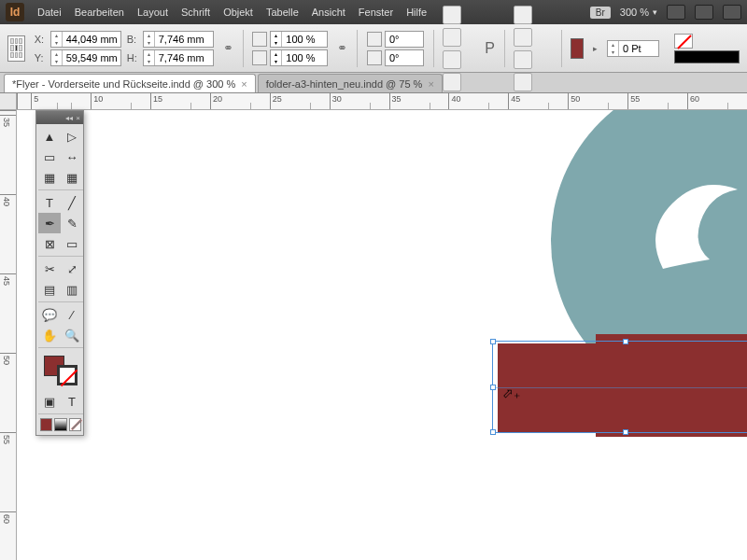 This screenshot has width=747, height=560. Describe the element at coordinates (72, 244) in the screenshot. I see `rectangle-tool: ▭` at that location.